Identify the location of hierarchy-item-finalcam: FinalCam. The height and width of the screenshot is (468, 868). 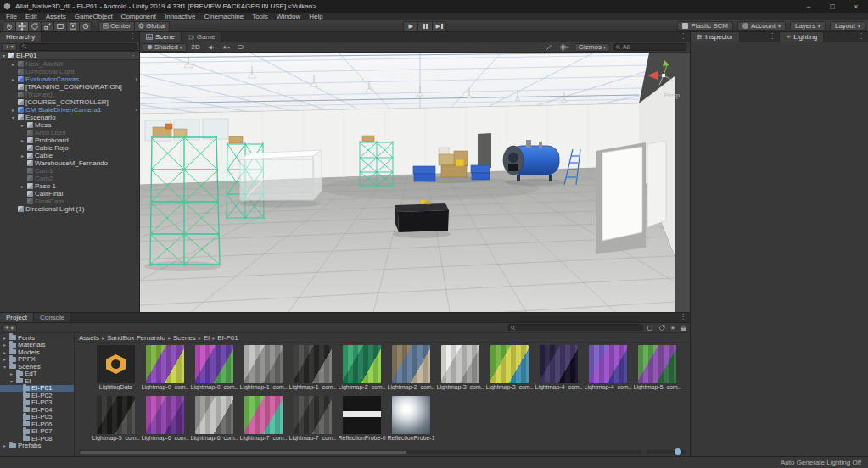
(70, 202).